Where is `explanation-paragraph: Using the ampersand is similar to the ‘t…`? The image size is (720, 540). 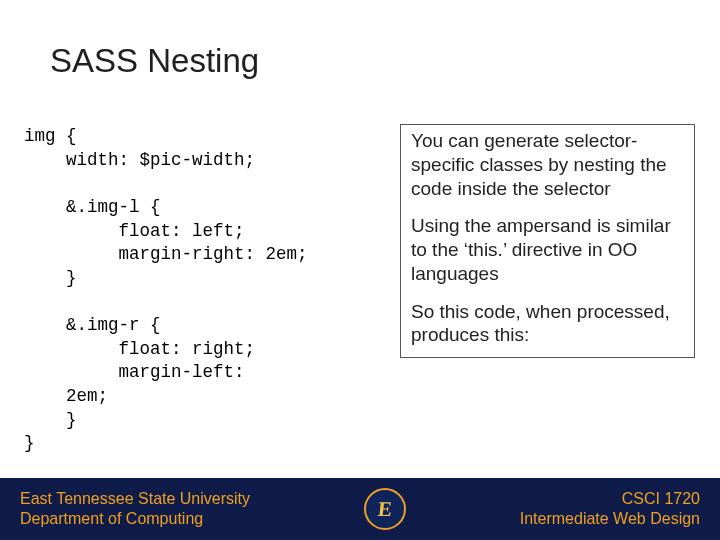
explanation-paragraph: Using the ampersand is similar to the ‘t… is located at coordinates (548, 250).